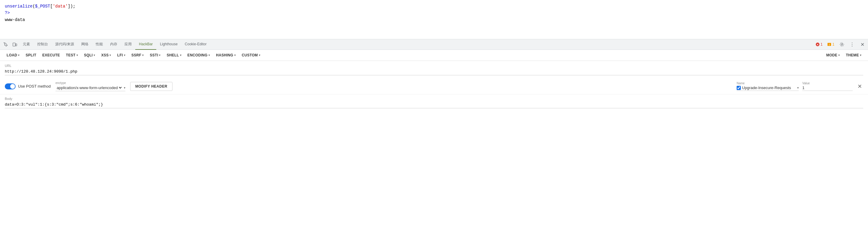 This screenshot has height=249, width=868. Describe the element at coordinates (72, 55) in the screenshot. I see `test-button: TEST ▾` at that location.